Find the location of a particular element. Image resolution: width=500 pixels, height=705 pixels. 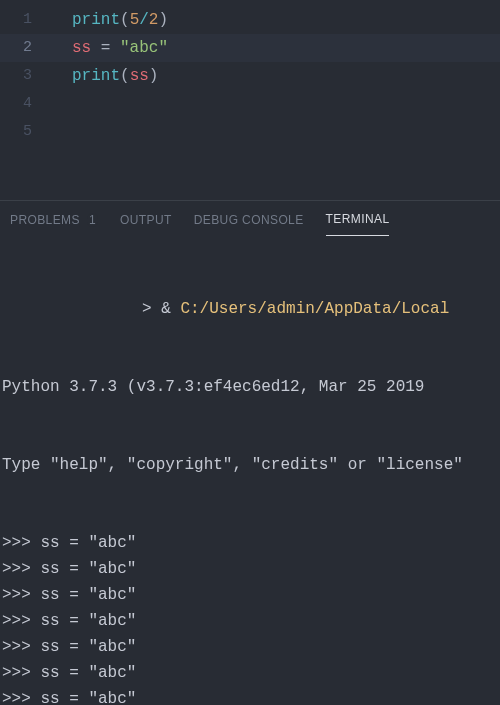

tab-output: OUTPUT is located at coordinates (146, 218).